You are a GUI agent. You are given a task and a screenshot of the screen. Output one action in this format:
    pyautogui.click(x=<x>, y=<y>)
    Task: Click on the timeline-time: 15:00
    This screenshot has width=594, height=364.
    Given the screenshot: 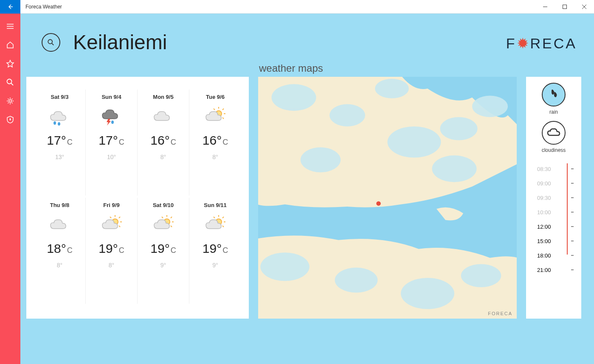 What is the action you would take?
    pyautogui.click(x=544, y=241)
    